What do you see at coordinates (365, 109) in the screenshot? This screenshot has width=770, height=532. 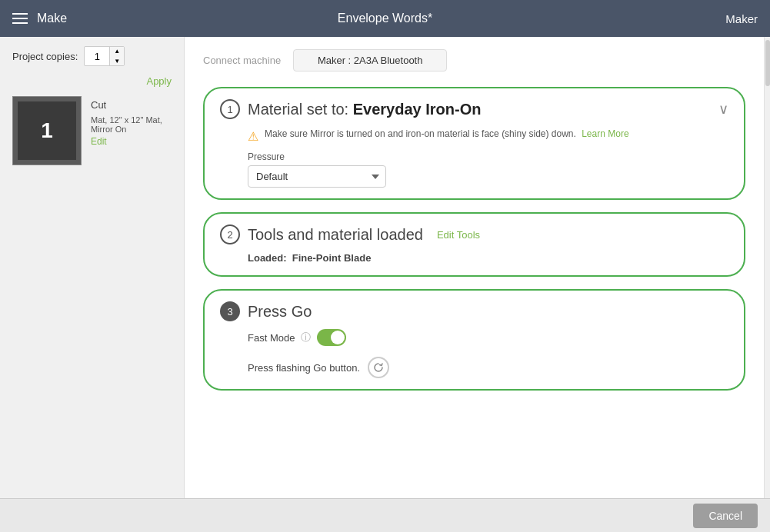 I see `step1-title: Material set to: Everyday Iron-On` at bounding box center [365, 109].